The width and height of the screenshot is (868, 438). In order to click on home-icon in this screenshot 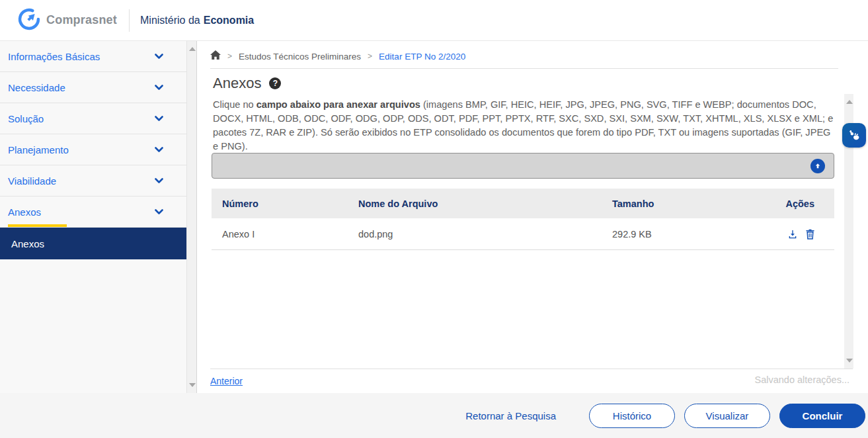, I will do `click(216, 56)`.